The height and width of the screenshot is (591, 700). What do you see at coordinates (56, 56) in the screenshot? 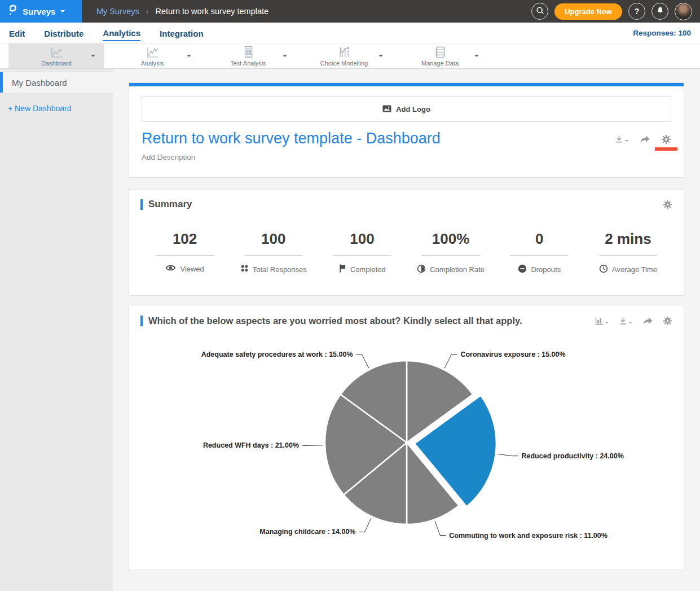
I see `toolbar-tab-dashboard: Dashboard` at bounding box center [56, 56].